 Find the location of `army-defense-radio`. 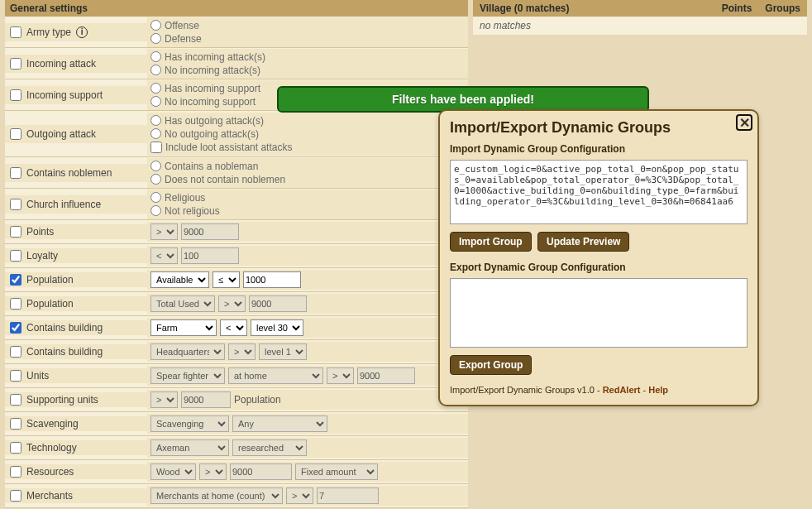

army-defense-radio is located at coordinates (155, 38).